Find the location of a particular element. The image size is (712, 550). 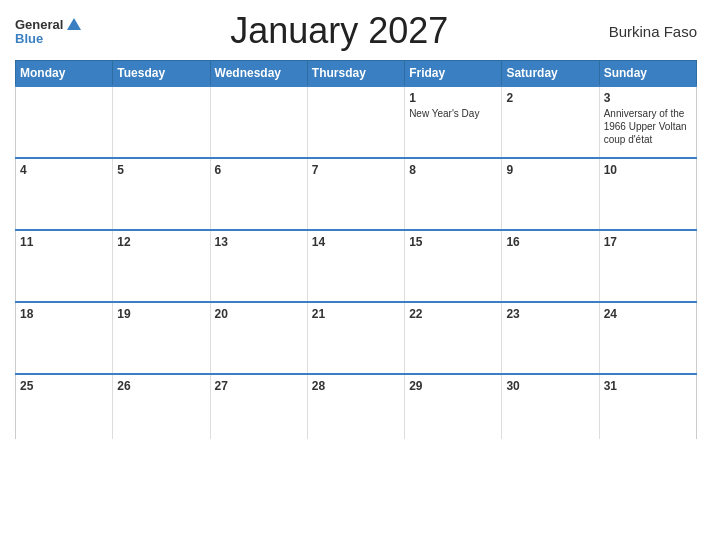

calendar-day-cell: 2 is located at coordinates (550, 122).